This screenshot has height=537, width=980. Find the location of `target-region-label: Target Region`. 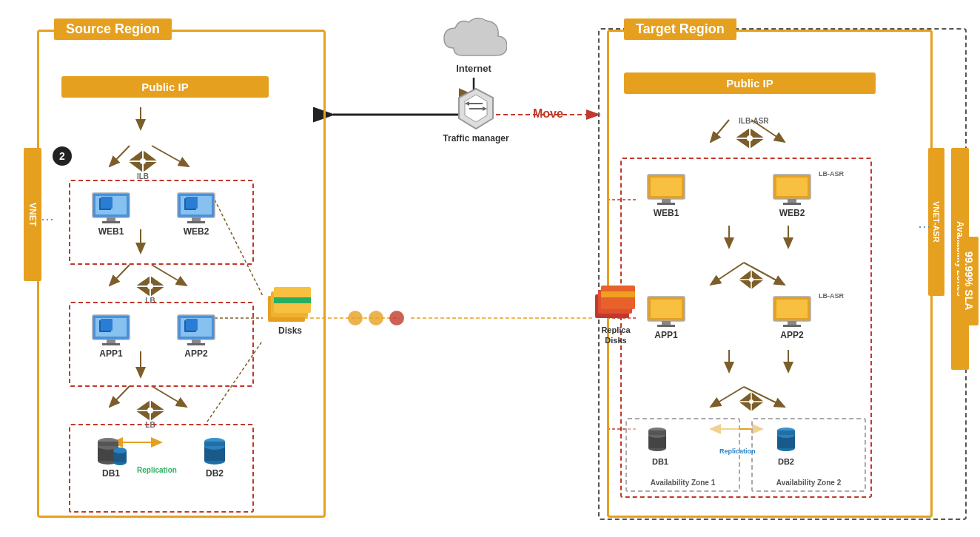

target-region-label: Target Region is located at coordinates (680, 30).